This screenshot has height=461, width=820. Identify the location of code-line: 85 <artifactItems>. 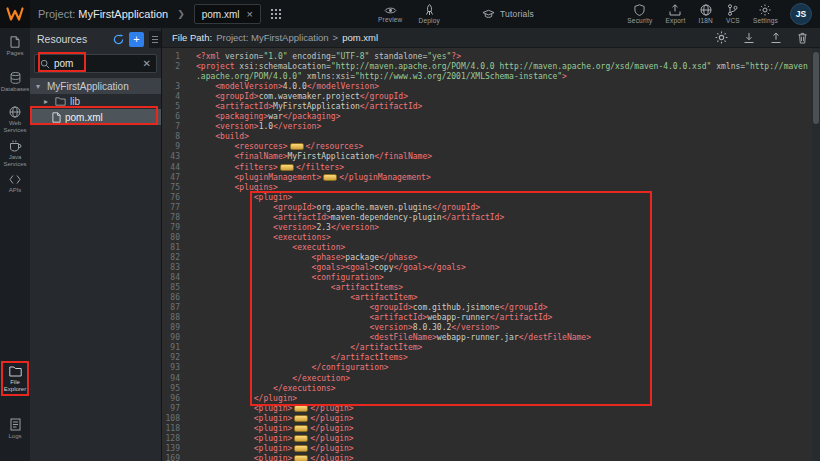
(491, 288).